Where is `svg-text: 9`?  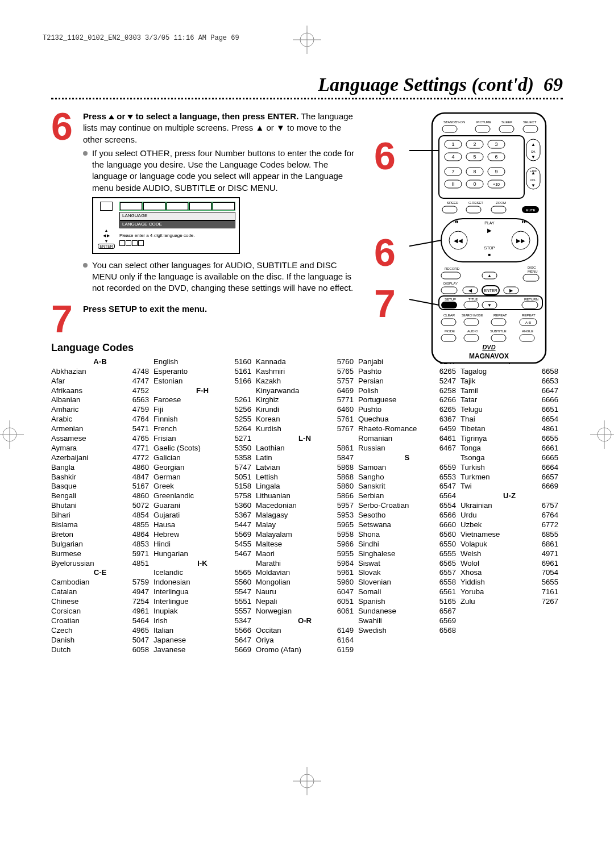 svg-text: 9 is located at coordinates (496, 172).